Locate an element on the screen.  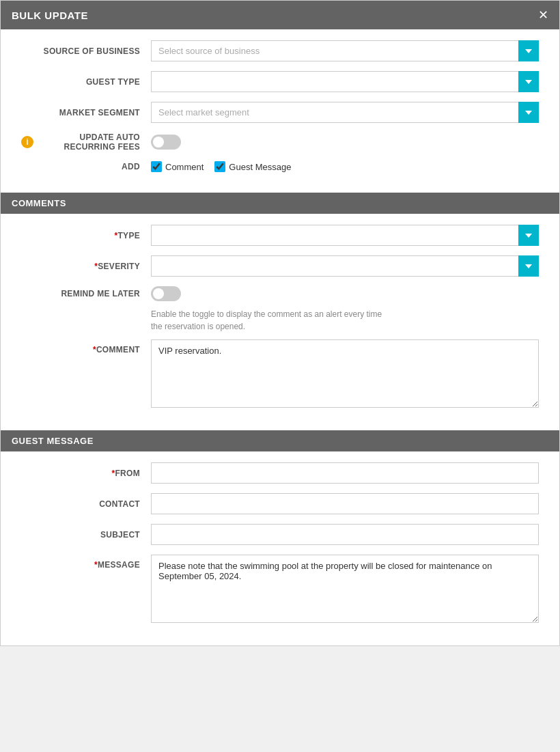
severity-input: Medium is located at coordinates (345, 266).